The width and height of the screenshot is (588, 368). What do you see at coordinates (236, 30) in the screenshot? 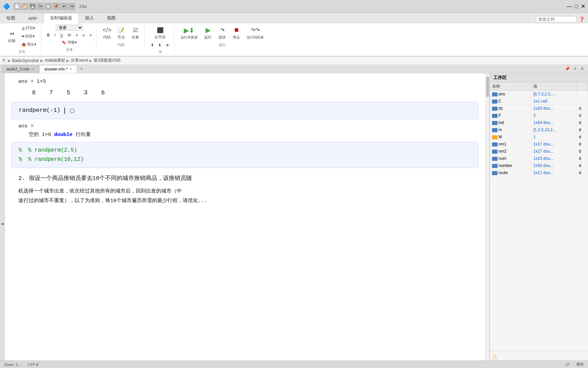
I see `stop-icon: ⏹` at bounding box center [236, 30].